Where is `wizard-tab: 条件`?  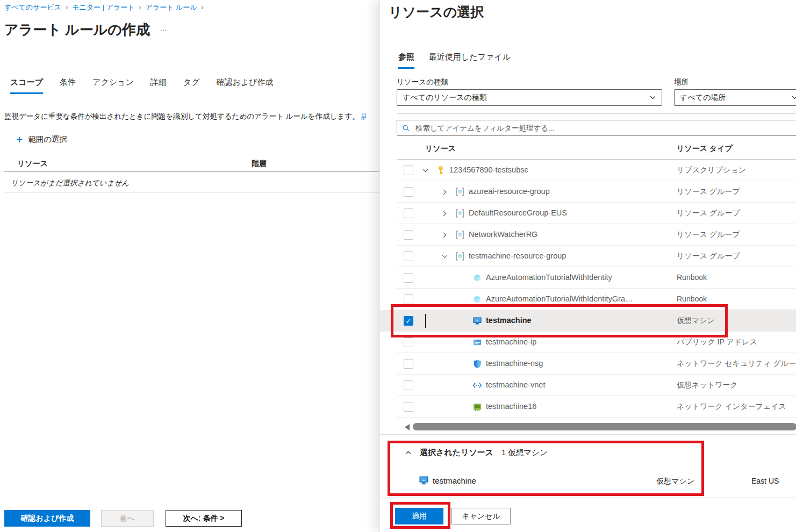 wizard-tab: 条件 is located at coordinates (68, 86).